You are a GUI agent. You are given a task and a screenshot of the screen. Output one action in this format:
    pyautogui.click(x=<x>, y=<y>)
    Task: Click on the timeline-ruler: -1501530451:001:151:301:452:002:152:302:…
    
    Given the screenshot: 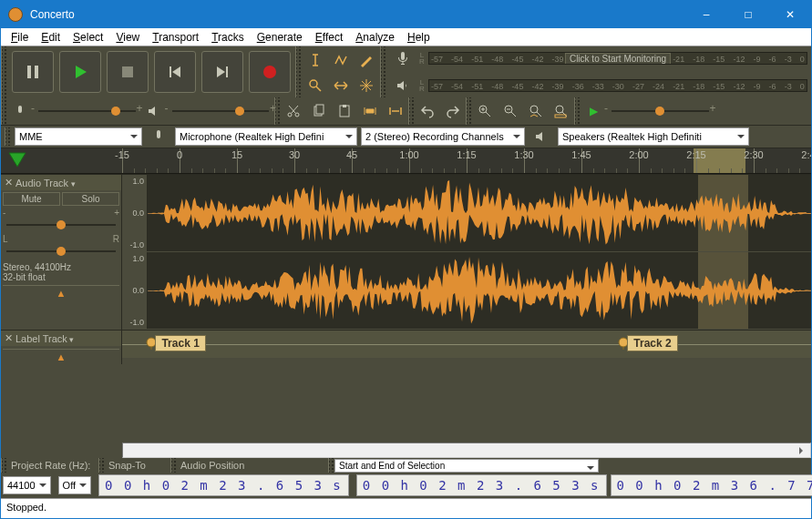 What is the action you would take?
    pyautogui.click(x=406, y=161)
    